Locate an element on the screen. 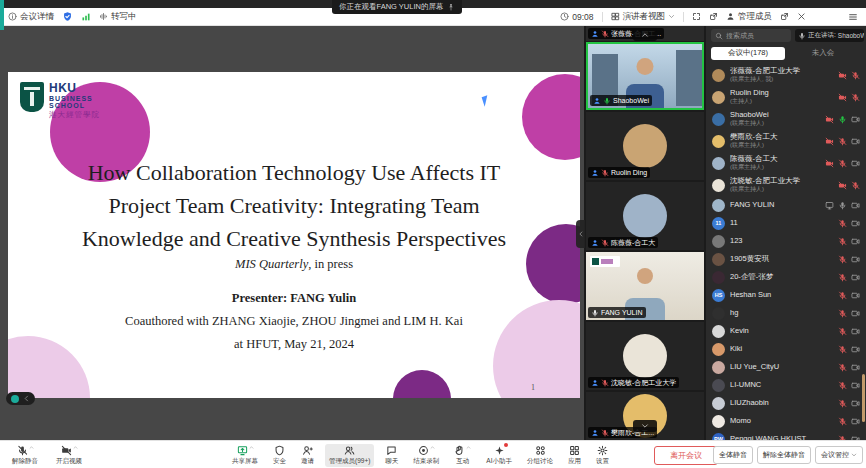 Image resolution: width=866 pixels, height=468 pixels. hand-button: 互动 is located at coordinates (462, 456).